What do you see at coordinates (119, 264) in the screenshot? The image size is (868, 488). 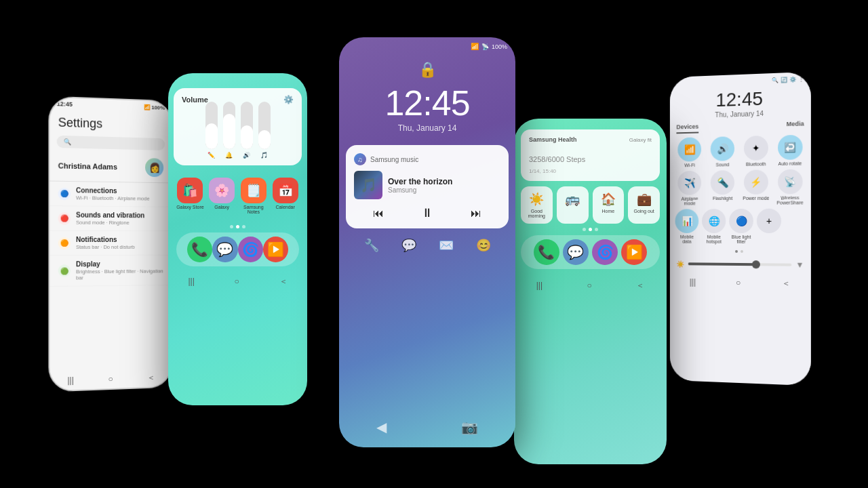 I see `display-label: Display` at bounding box center [119, 264].